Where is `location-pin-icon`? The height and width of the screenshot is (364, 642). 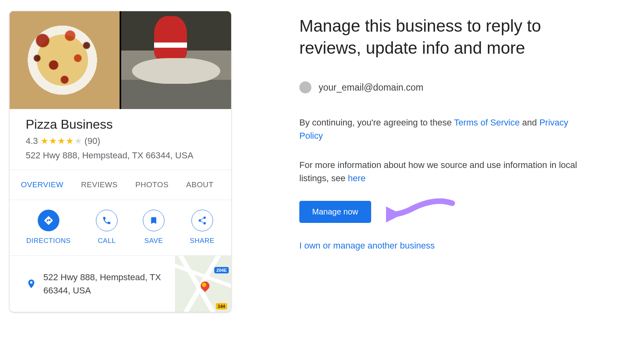
location-pin-icon is located at coordinates (31, 284).